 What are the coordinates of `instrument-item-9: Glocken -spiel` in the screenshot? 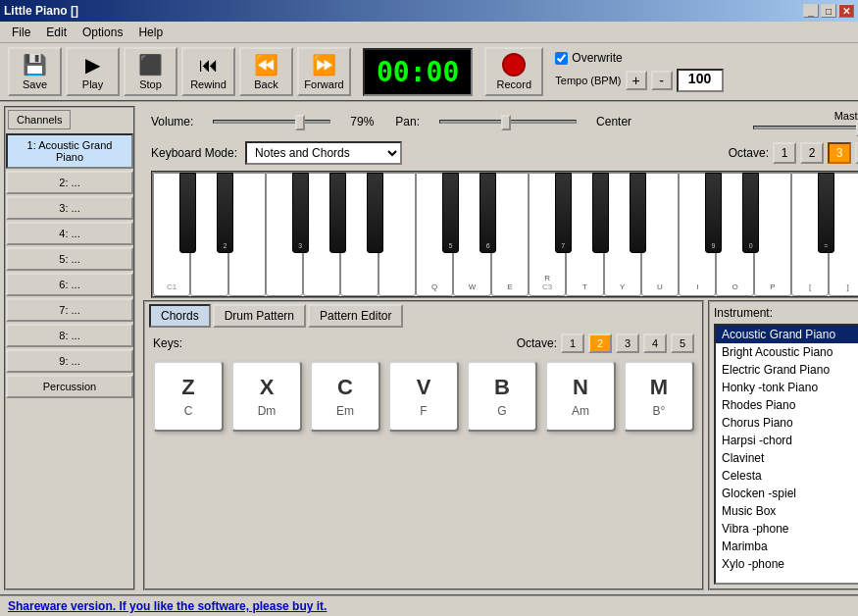 It's located at (786, 493).